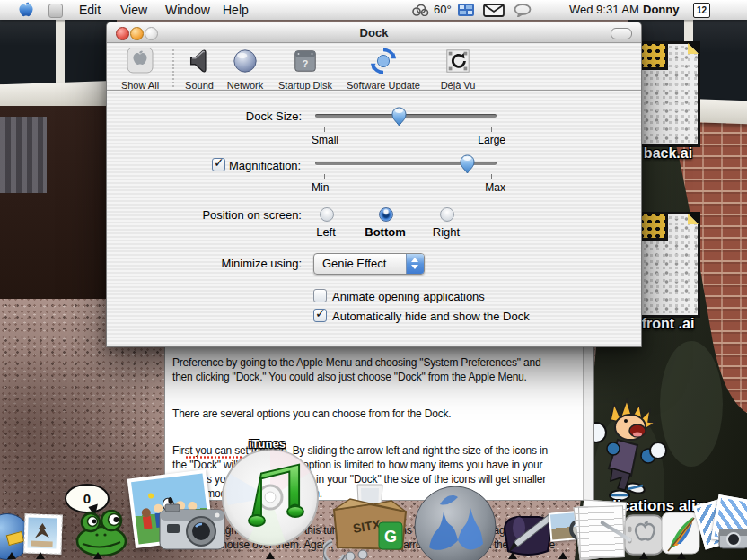 The width and height of the screenshot is (747, 560). I want to click on toolbar-item-startup-disk: ? Startup Disk, so click(305, 69).